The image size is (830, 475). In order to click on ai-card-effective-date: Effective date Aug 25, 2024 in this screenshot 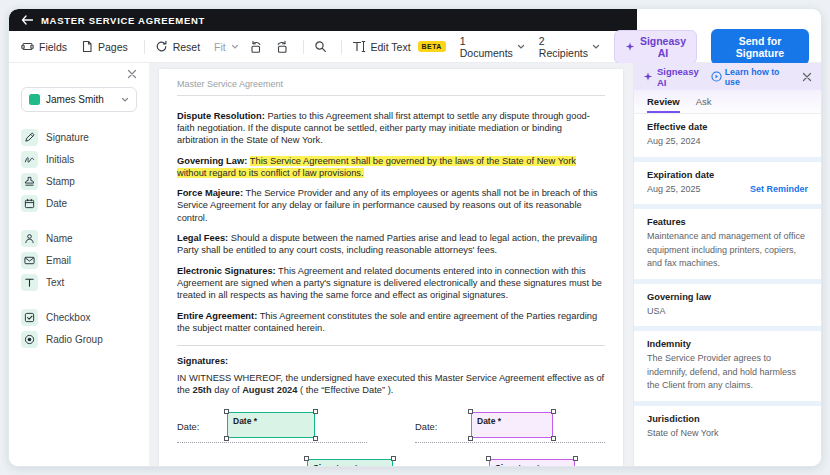, I will do `click(728, 136)`.